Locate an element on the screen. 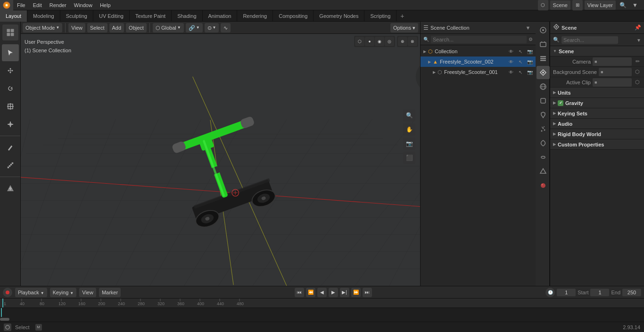 The width and height of the screenshot is (644, 332). record-button is located at coordinates (8, 292).